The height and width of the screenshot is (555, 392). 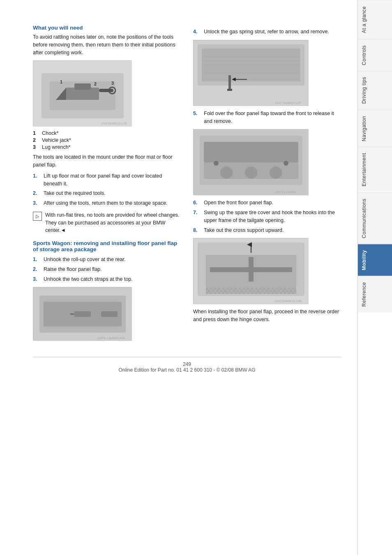 I want to click on step-s2-num-2: 2., so click(x=37, y=270).